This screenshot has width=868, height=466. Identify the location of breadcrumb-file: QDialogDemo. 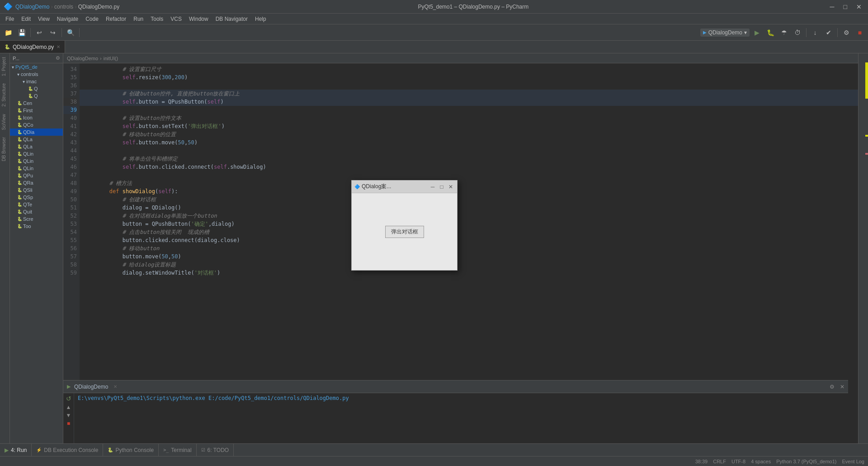
(82, 58).